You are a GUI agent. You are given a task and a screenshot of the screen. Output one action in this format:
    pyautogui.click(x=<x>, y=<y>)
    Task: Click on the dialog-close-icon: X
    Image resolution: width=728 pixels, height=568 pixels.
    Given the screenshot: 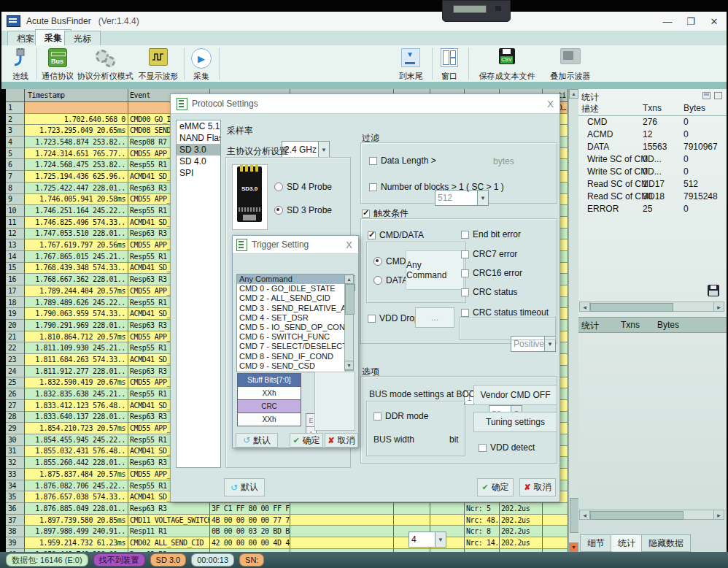 What is the action you would take?
    pyautogui.click(x=550, y=104)
    